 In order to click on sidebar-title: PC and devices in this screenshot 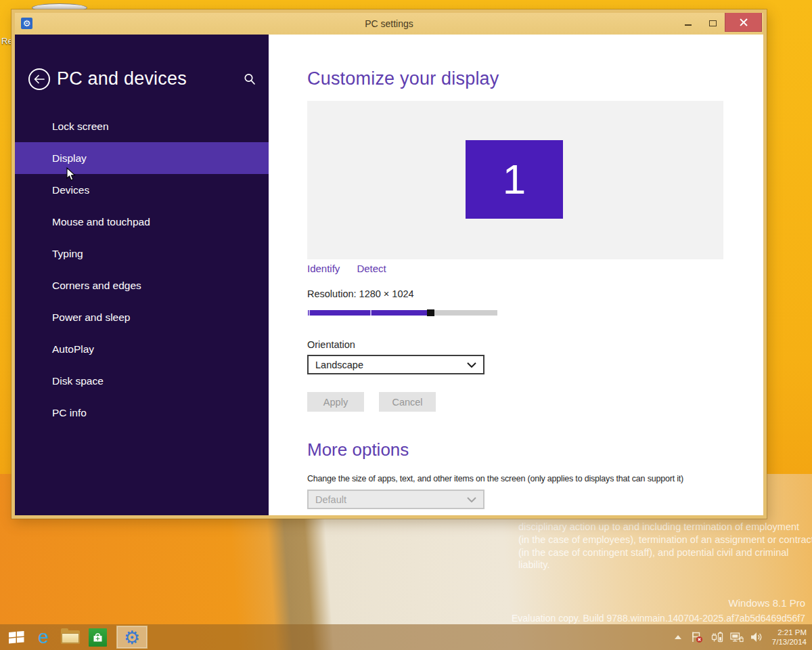, I will do `click(122, 79)`.